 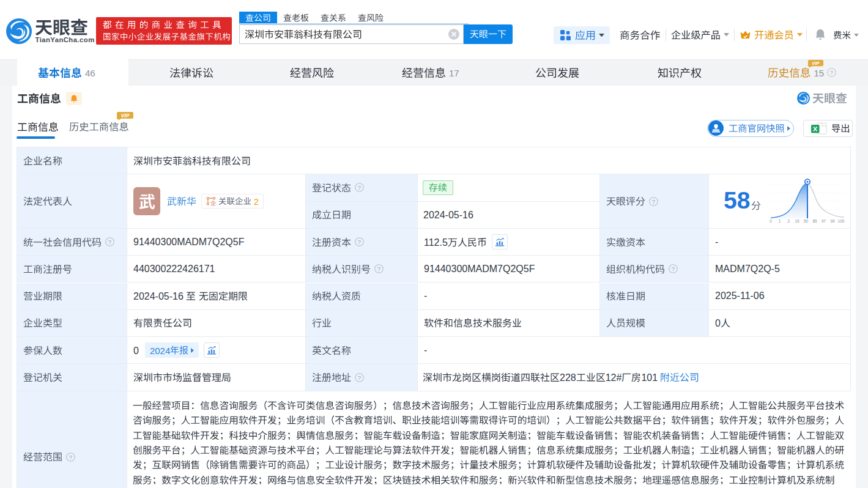 What do you see at coordinates (780, 221) in the screenshot?
I see `svg-text: 1` at bounding box center [780, 221].